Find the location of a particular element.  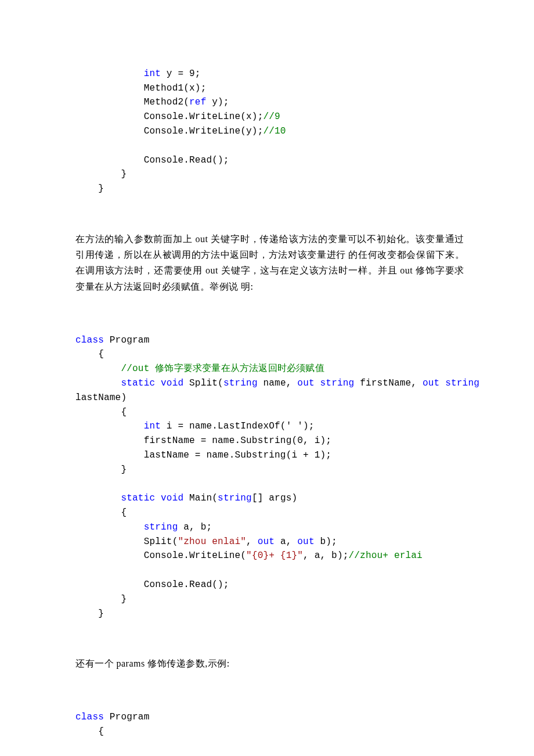

comment: //out 修饰字要求变量在从方法返回时必须赋值 is located at coordinates (222, 369).